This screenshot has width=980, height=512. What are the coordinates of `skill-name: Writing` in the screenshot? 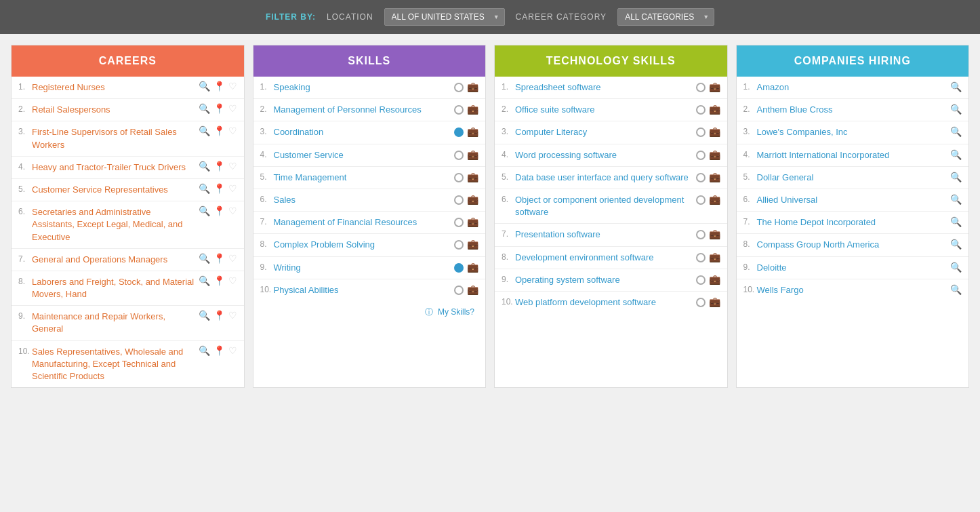 It's located at (362, 268).